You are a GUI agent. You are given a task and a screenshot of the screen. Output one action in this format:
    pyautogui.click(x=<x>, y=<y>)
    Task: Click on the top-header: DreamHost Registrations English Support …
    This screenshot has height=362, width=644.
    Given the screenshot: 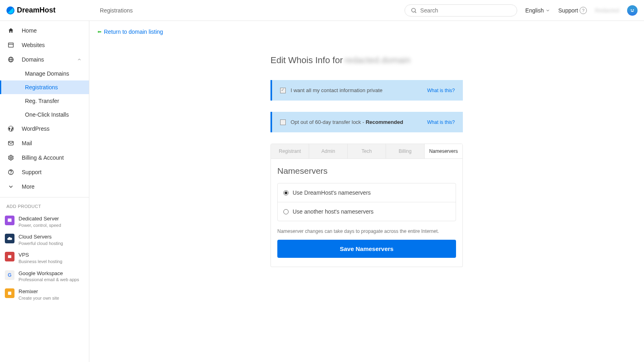 What is the action you would take?
    pyautogui.click(x=322, y=10)
    